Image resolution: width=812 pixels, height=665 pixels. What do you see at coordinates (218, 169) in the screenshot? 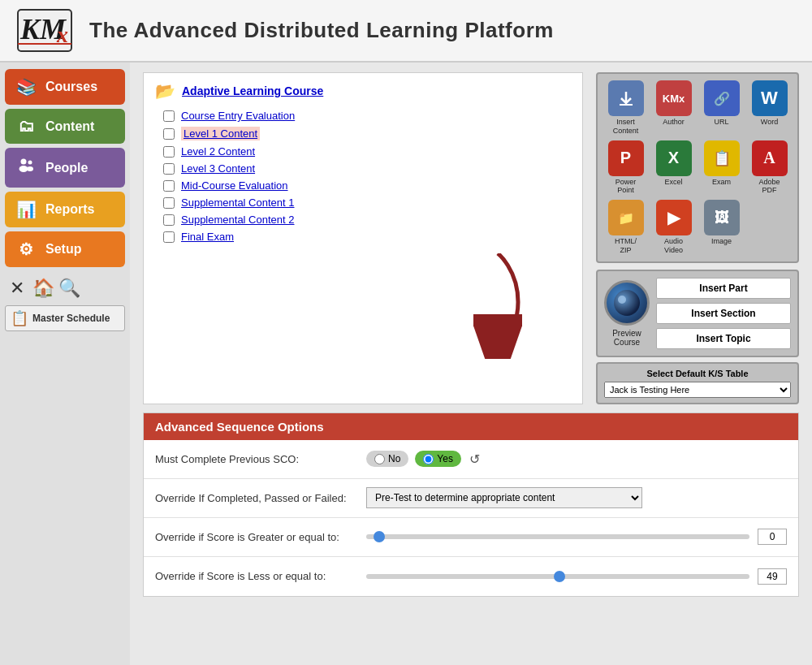
I see `tree-item-link-4: Level 3 Content` at bounding box center [218, 169].